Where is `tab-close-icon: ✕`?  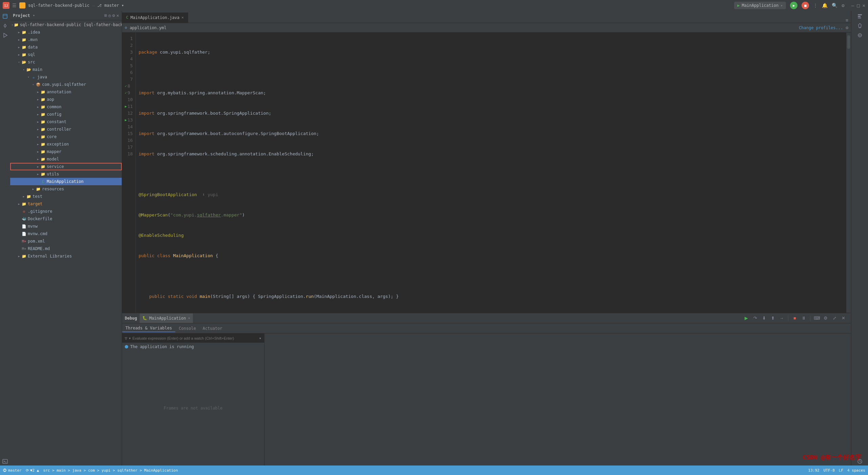
tab-close-icon: ✕ is located at coordinates (182, 18).